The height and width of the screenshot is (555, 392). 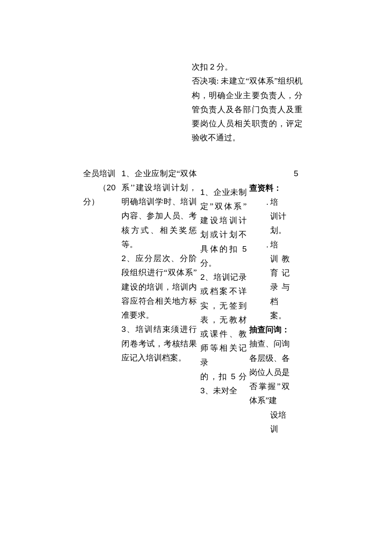 I want to click on check-docs-heading: 查资料：, so click(x=269, y=188).